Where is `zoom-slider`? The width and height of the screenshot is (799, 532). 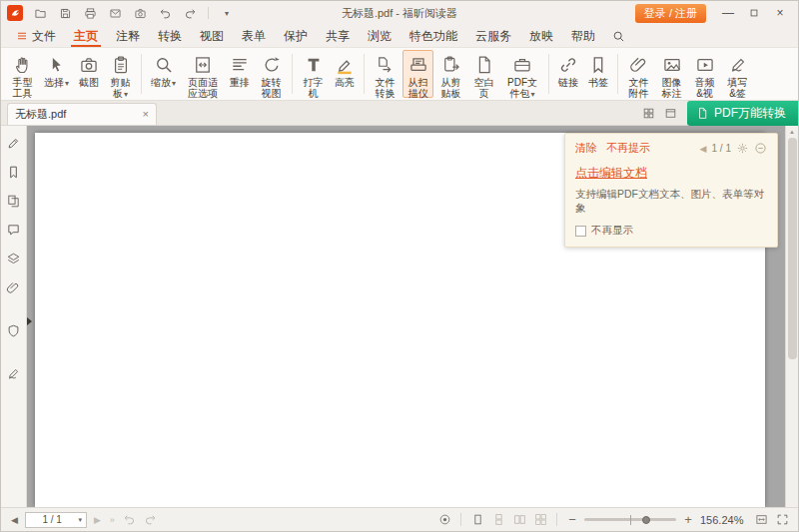 zoom-slider is located at coordinates (630, 520).